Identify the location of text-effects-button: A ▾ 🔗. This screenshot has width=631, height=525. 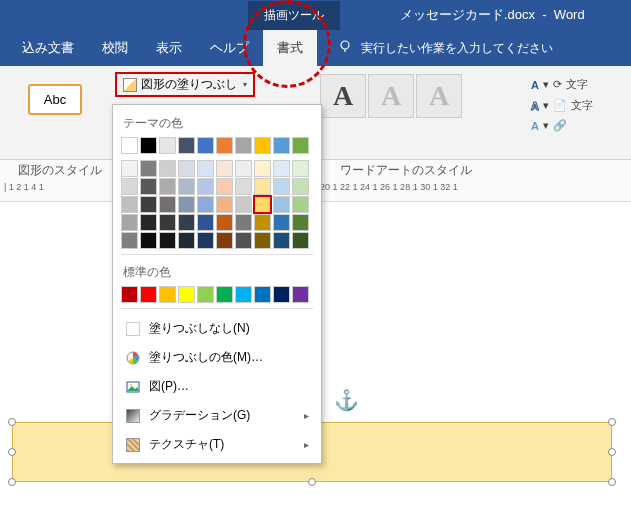
(575, 126).